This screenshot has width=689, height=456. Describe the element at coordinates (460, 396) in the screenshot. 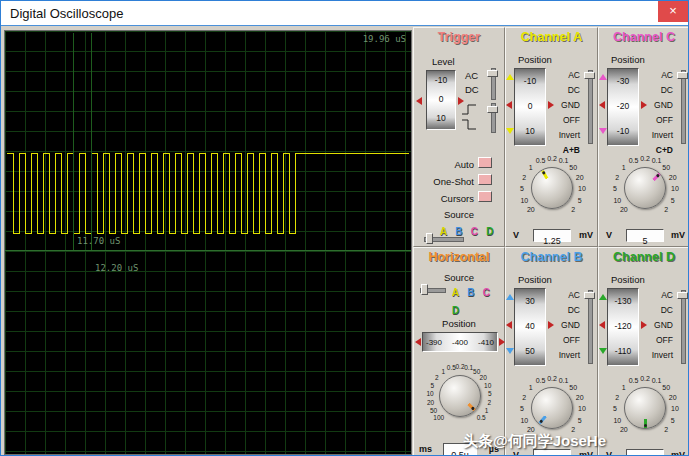

I see `timebase-knob` at that location.